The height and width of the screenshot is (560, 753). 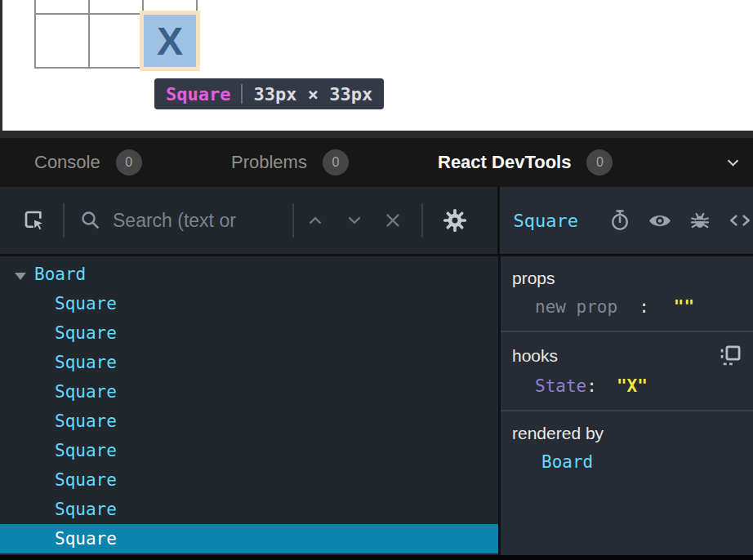 What do you see at coordinates (129, 162) in the screenshot?
I see `tab-console-badge: 0` at bounding box center [129, 162].